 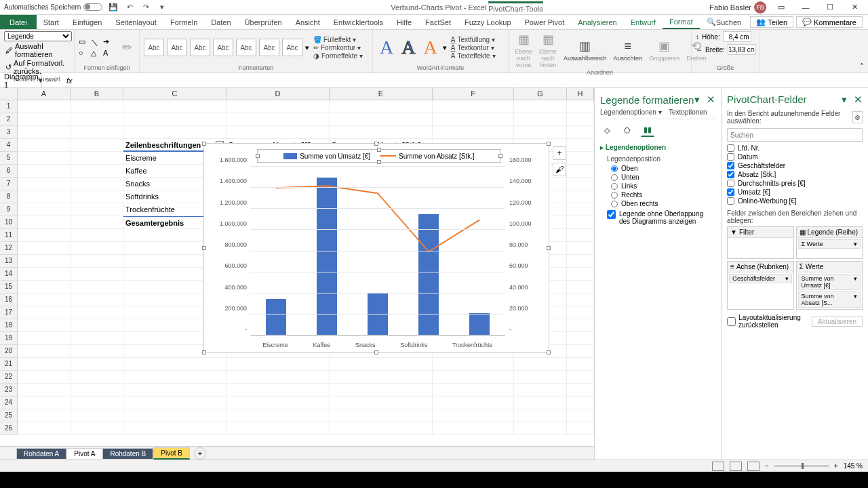 What do you see at coordinates (627, 130) in the screenshot?
I see `effects-icon: ⬠` at bounding box center [627, 130].